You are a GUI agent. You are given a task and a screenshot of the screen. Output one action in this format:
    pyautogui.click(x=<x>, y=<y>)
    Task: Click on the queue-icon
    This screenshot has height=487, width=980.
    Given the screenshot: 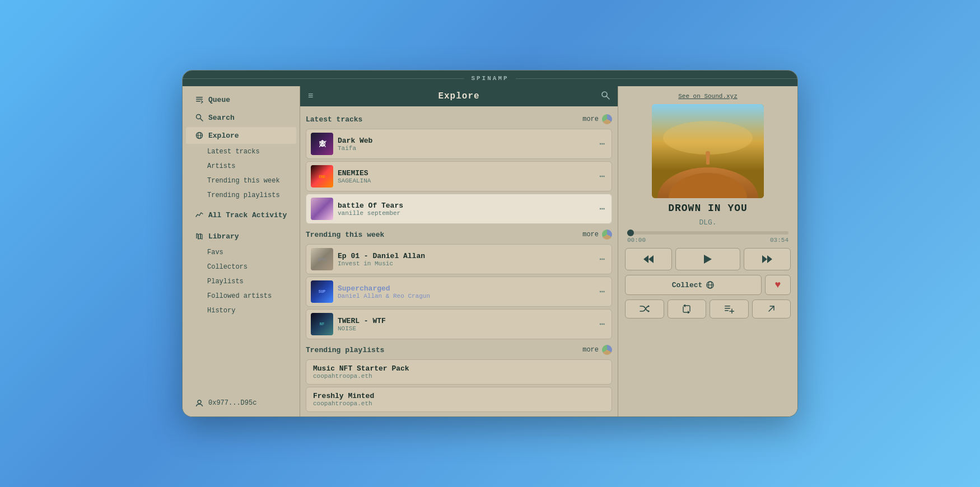 What is the action you would take?
    pyautogui.click(x=199, y=100)
    